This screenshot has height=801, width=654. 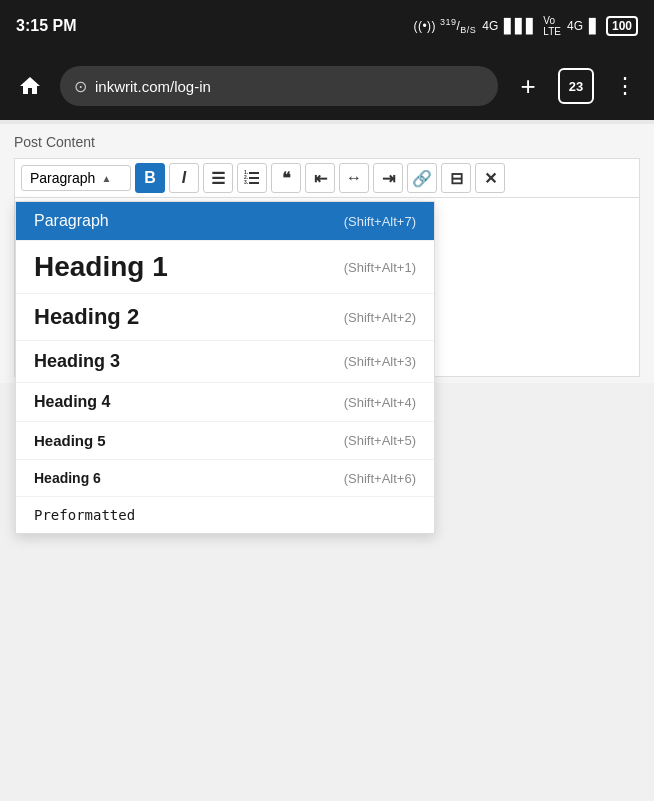 What do you see at coordinates (225, 318) in the screenshot?
I see `dropdown-item-h2: Heading 2(Shift+Alt+2)` at bounding box center [225, 318].